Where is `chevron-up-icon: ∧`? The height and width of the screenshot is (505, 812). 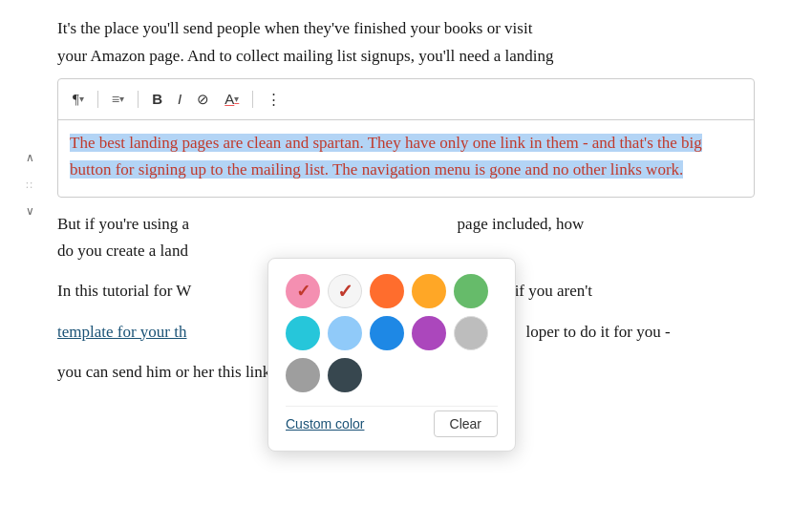
chevron-up-icon: ∧ is located at coordinates (31, 158).